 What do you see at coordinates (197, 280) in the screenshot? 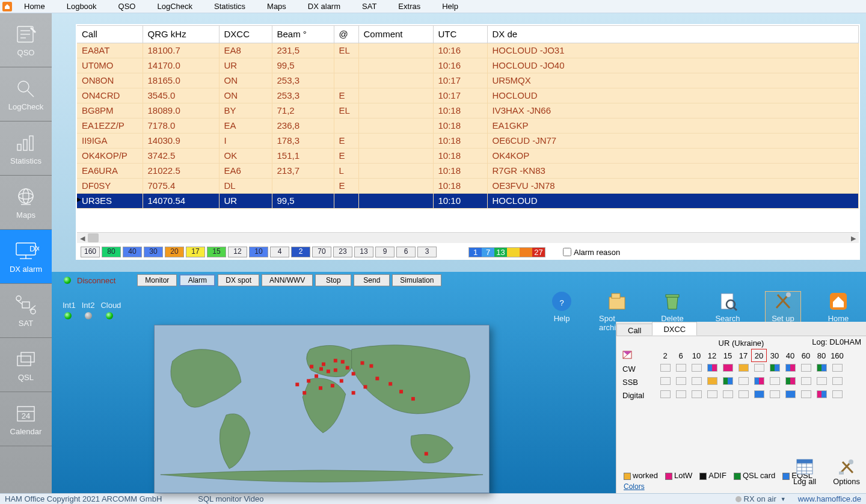
I see `toolbar-button-alarm: Alarm` at bounding box center [197, 280].